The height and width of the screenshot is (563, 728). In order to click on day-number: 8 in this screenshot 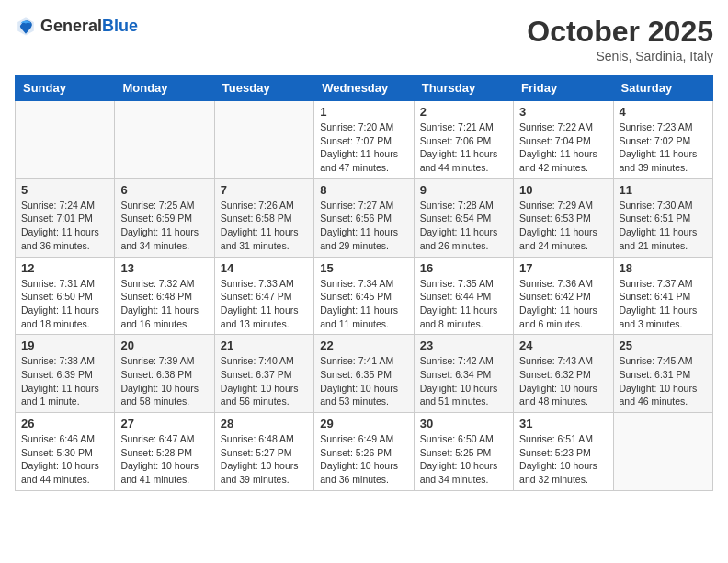, I will do `click(364, 190)`.